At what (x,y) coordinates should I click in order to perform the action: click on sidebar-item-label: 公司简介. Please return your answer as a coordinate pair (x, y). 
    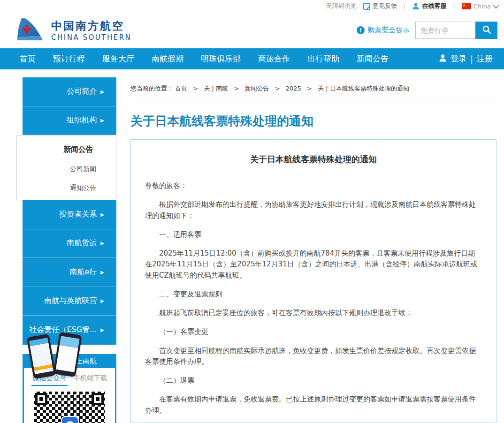
    Looking at the image, I should click on (82, 92).